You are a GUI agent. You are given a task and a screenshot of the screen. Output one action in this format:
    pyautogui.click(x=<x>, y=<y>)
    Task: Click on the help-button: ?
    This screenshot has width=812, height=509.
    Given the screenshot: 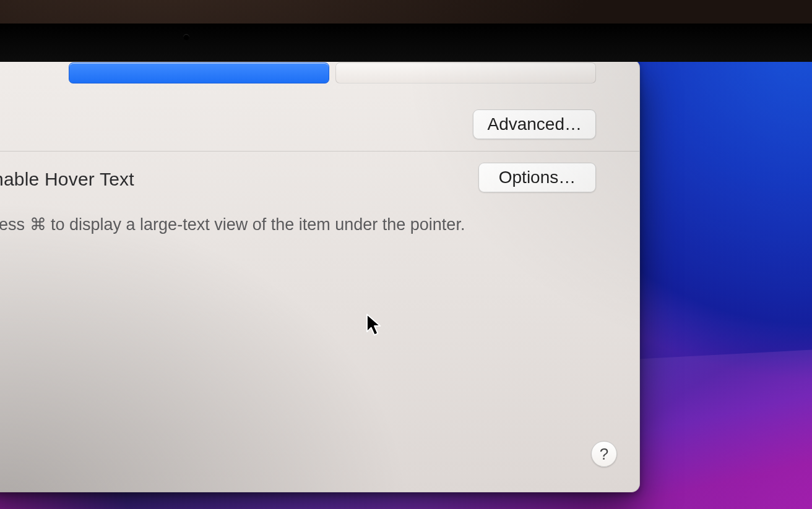 What is the action you would take?
    pyautogui.click(x=604, y=454)
    